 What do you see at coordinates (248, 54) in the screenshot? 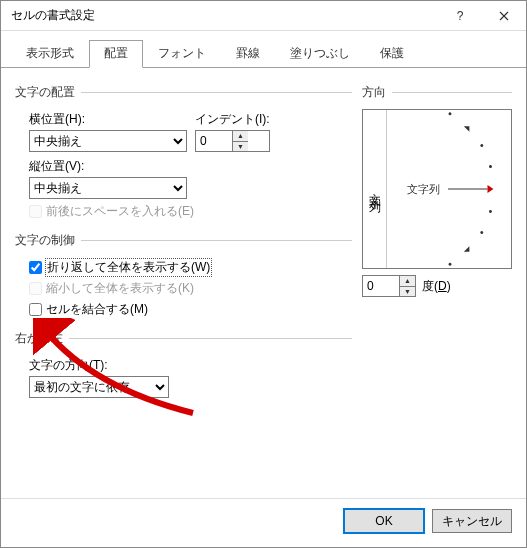
I see `tab-border: 罫線` at bounding box center [248, 54].